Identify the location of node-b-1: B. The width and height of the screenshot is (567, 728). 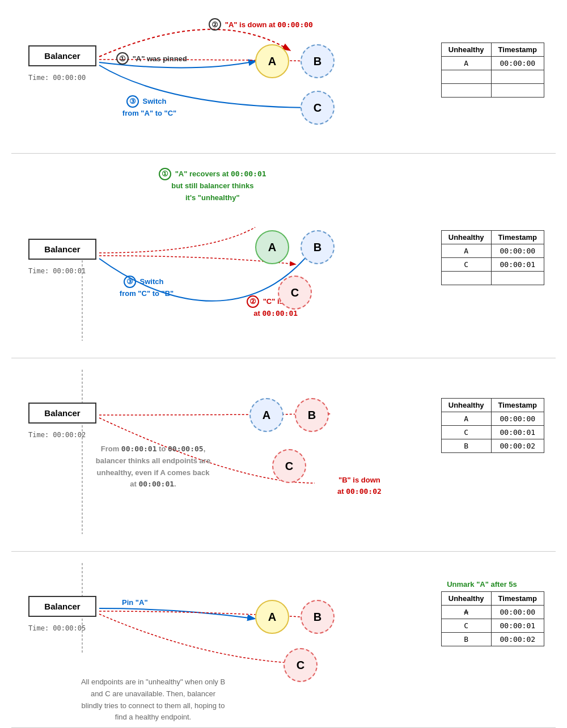
(318, 61).